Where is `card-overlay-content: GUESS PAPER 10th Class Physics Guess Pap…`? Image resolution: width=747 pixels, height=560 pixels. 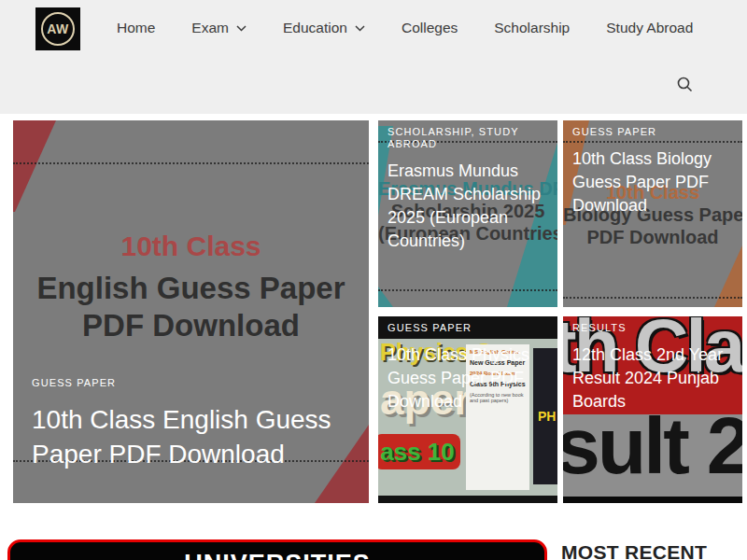 card-overlay-content: GUESS PAPER 10th Class Physics Guess Pap… is located at coordinates (469, 368).